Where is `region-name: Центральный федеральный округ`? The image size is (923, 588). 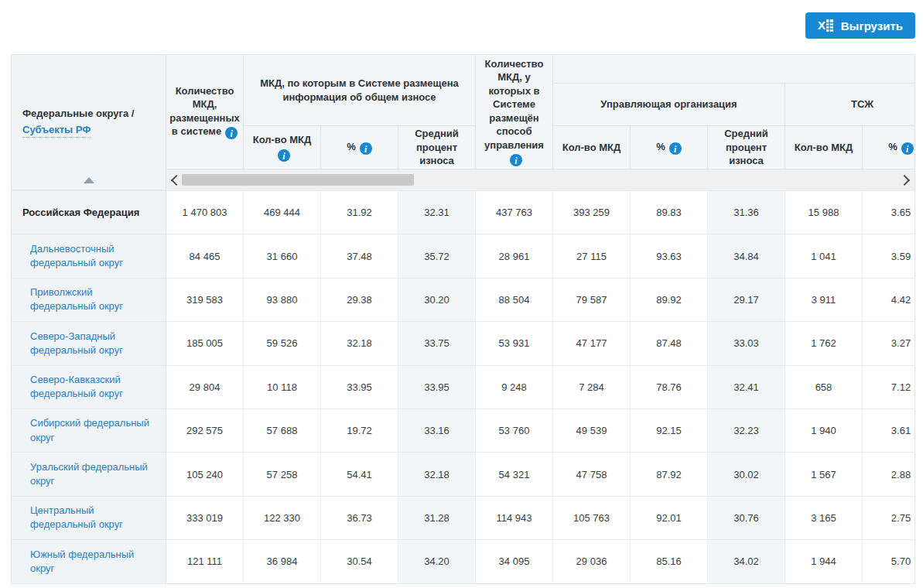
region-name: Центральный федеральный округ is located at coordinates (91, 518).